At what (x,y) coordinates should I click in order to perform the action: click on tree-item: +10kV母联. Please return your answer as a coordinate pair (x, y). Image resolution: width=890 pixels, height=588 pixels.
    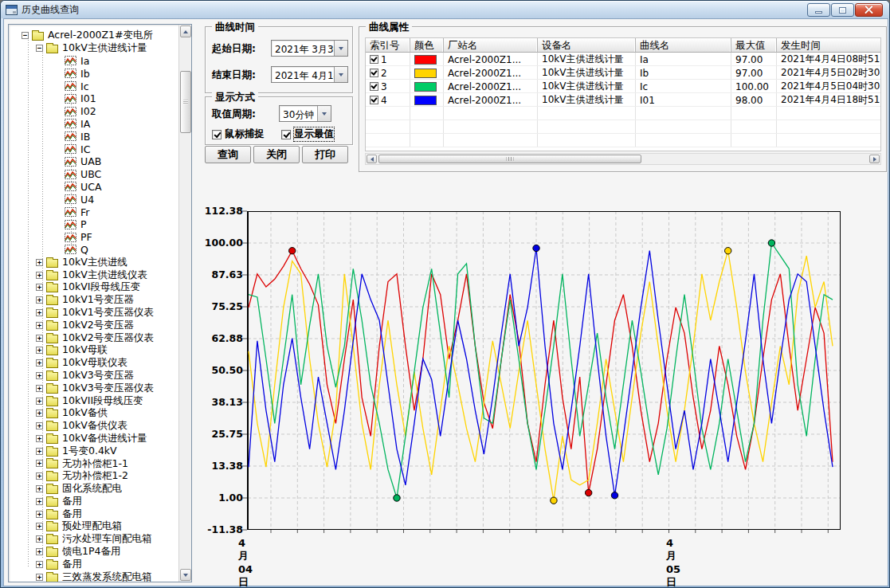
    Looking at the image, I should click on (94, 351).